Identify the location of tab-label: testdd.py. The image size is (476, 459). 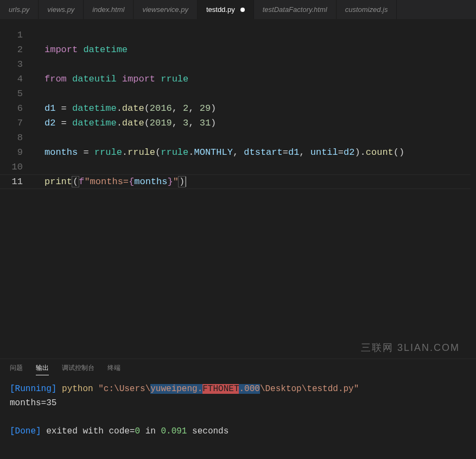
(220, 10).